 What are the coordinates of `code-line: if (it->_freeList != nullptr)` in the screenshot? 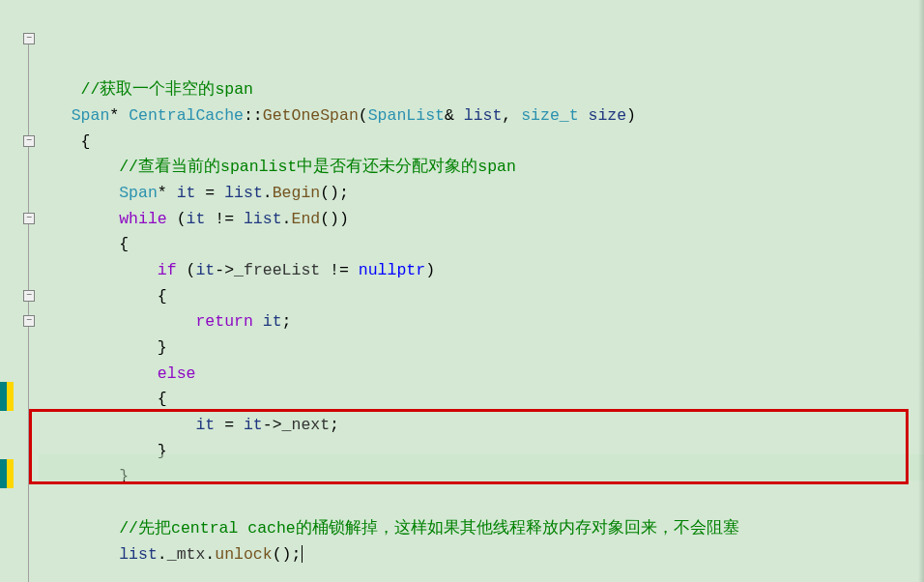 It's located at (483, 271).